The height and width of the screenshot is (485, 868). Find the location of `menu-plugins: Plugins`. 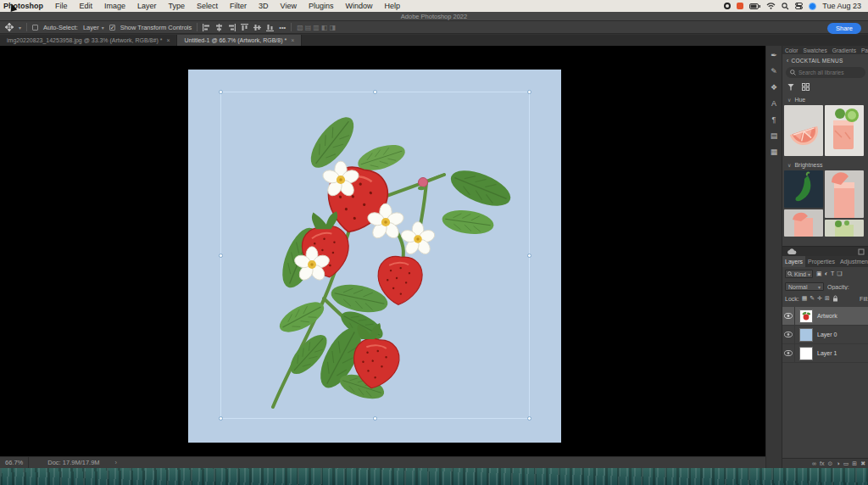

menu-plugins: Plugins is located at coordinates (321, 6).